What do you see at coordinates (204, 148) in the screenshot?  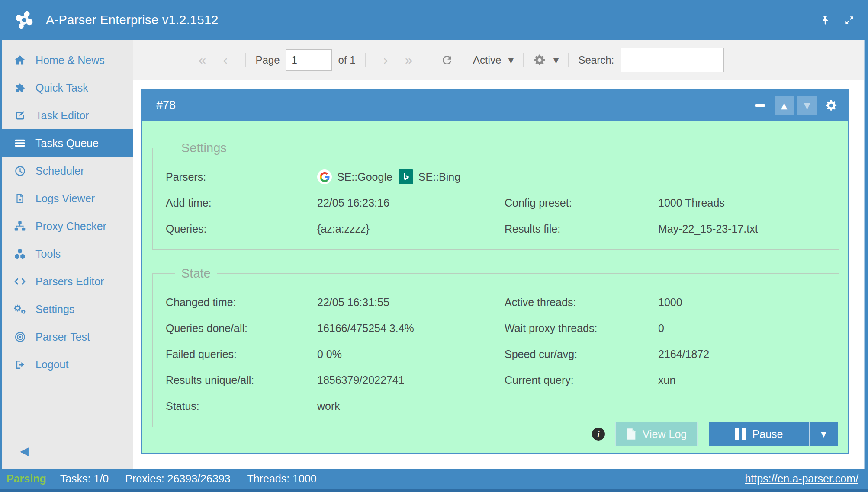 I see `settings-legend: Settings` at bounding box center [204, 148].